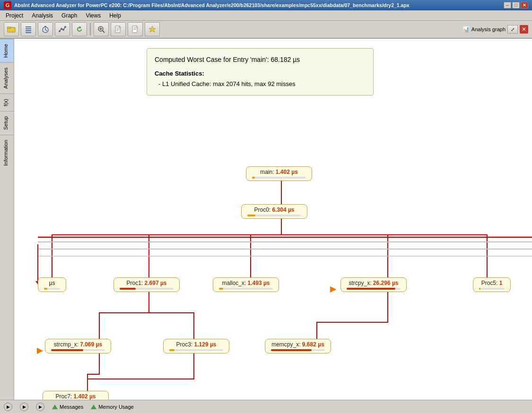  What do you see at coordinates (78, 350) in the screenshot?
I see `node-bar-strcmp` at bounding box center [78, 350].